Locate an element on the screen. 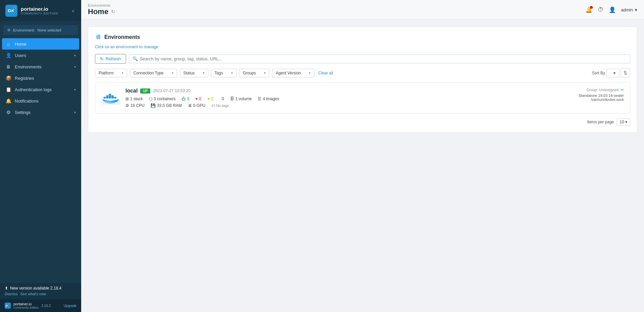 This screenshot has height=312, width=644. sort-chevron-icon: ▾ is located at coordinates (614, 73).